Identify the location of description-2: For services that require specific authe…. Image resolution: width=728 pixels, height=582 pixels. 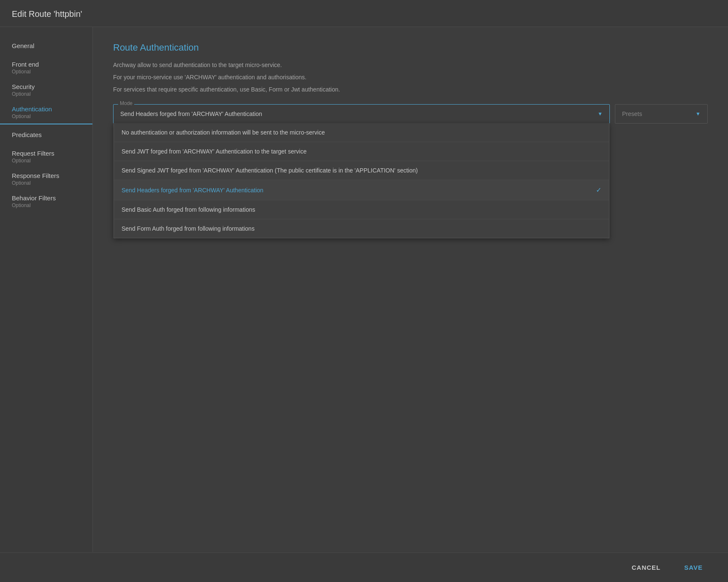
(410, 89).